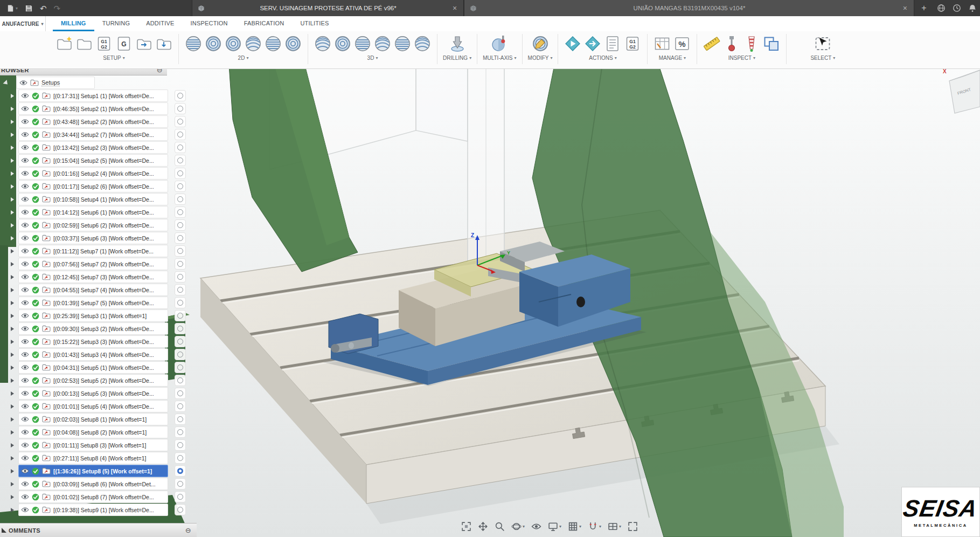 The image size is (980, 537). What do you see at coordinates (483, 526) in the screenshot?
I see `pan-icon` at bounding box center [483, 526].